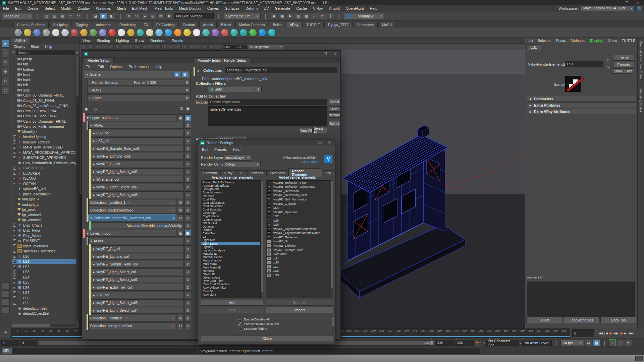 Image resolution: width=644 pixels, height=362 pixels. Describe the element at coordinates (624, 58) in the screenshot. I see `focus-button: Focus` at that location.